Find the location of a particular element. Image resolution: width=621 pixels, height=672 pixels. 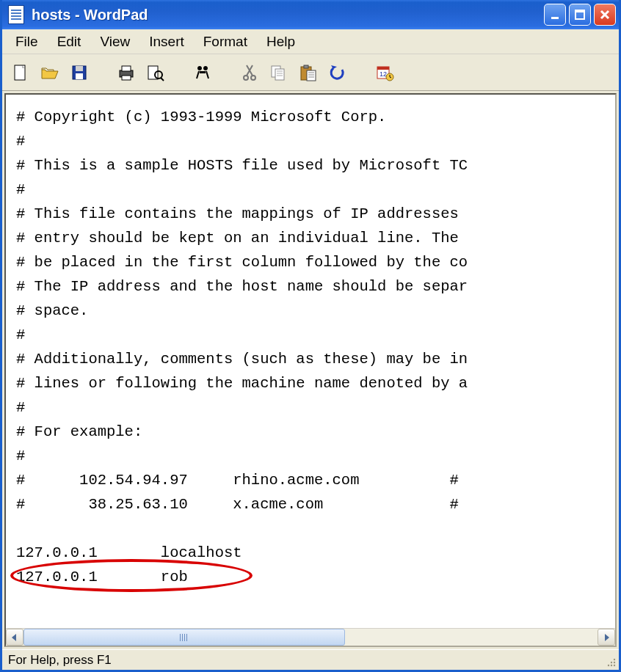

menu-help: Help is located at coordinates (280, 42).